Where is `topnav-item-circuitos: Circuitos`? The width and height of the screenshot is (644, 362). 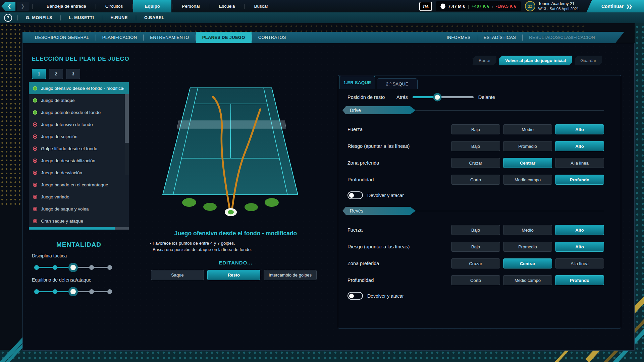
topnav-item-circuitos: Circuitos is located at coordinates (114, 6).